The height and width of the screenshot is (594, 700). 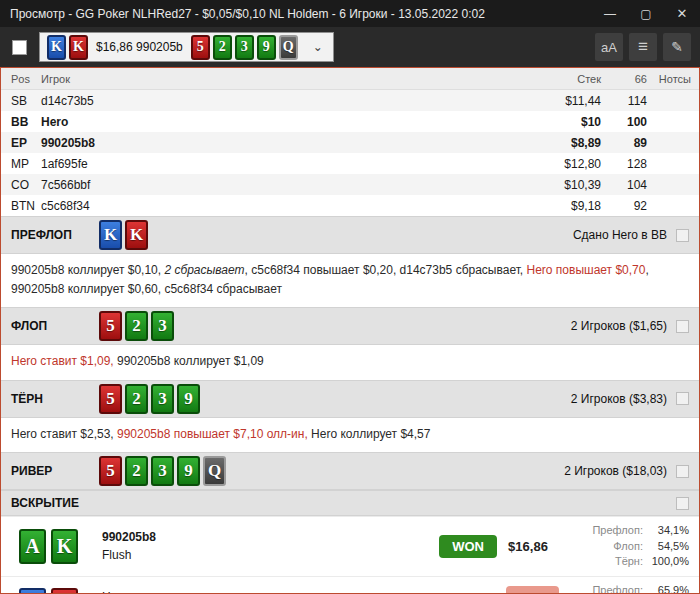 I want to click on section-label: ПРЕФЛОП, so click(x=55, y=235).